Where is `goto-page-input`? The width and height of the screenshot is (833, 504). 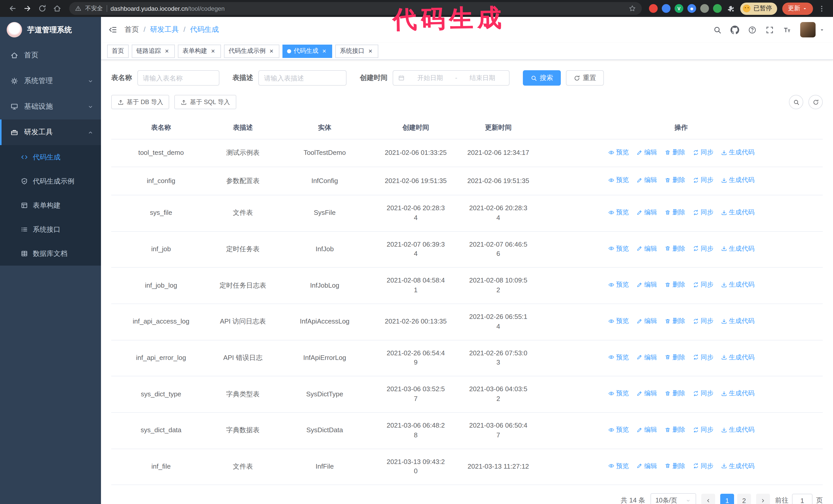 goto-page-input is located at coordinates (802, 499).